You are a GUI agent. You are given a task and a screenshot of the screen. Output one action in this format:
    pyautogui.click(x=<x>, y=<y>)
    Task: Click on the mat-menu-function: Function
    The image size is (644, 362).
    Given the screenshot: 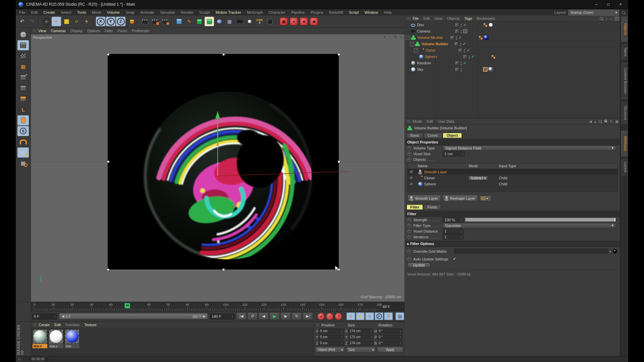 What is the action you would take?
    pyautogui.click(x=72, y=325)
    